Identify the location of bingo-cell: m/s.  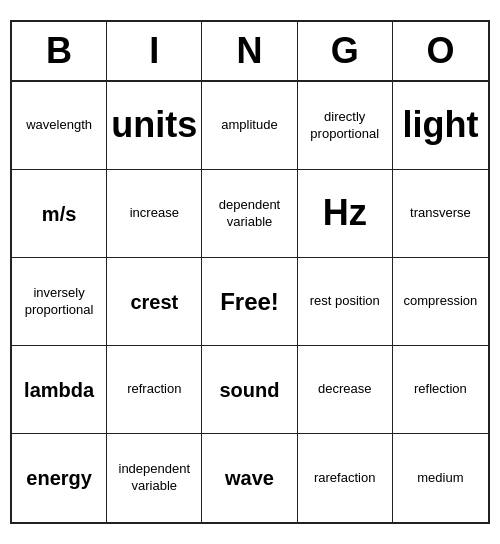
(60, 214).